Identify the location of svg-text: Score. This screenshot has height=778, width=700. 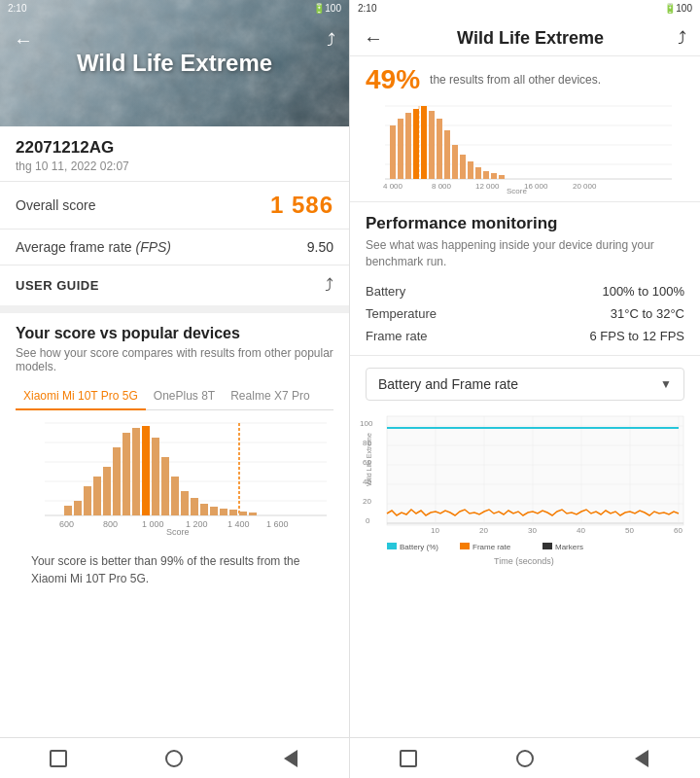
(517, 191).